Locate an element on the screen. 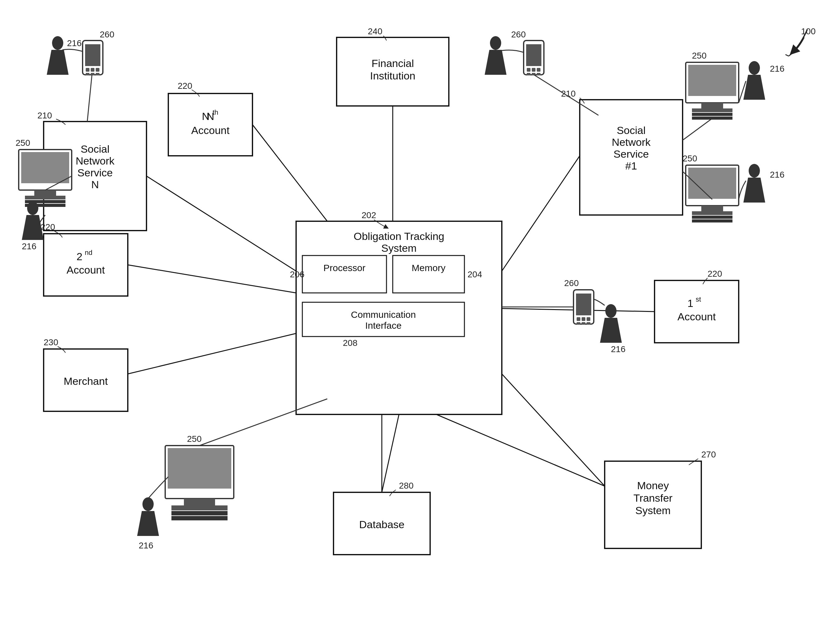  ref-216-bc: 216 is located at coordinates (146, 546).